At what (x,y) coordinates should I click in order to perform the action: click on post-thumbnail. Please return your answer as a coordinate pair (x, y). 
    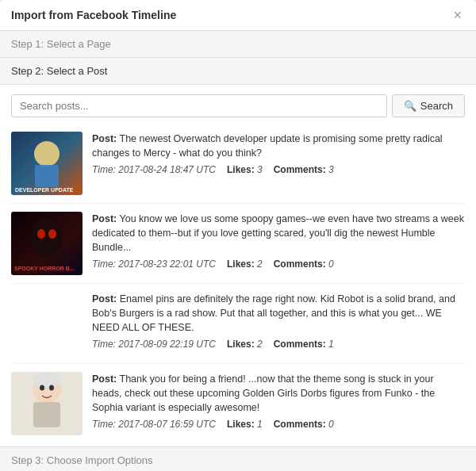
    Looking at the image, I should click on (47, 404).